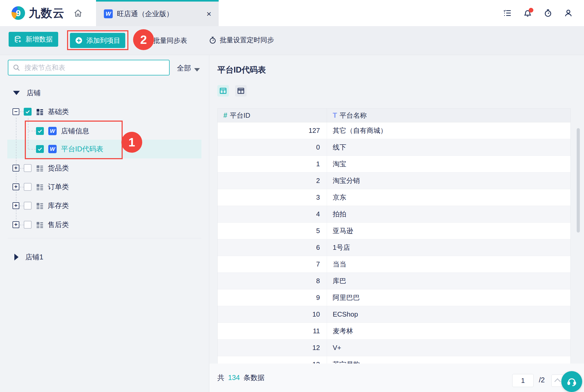 Image resolution: width=584 pixels, height=392 pixels. Describe the element at coordinates (272, 214) in the screenshot. I see `cell-platform-id: 4` at that location.